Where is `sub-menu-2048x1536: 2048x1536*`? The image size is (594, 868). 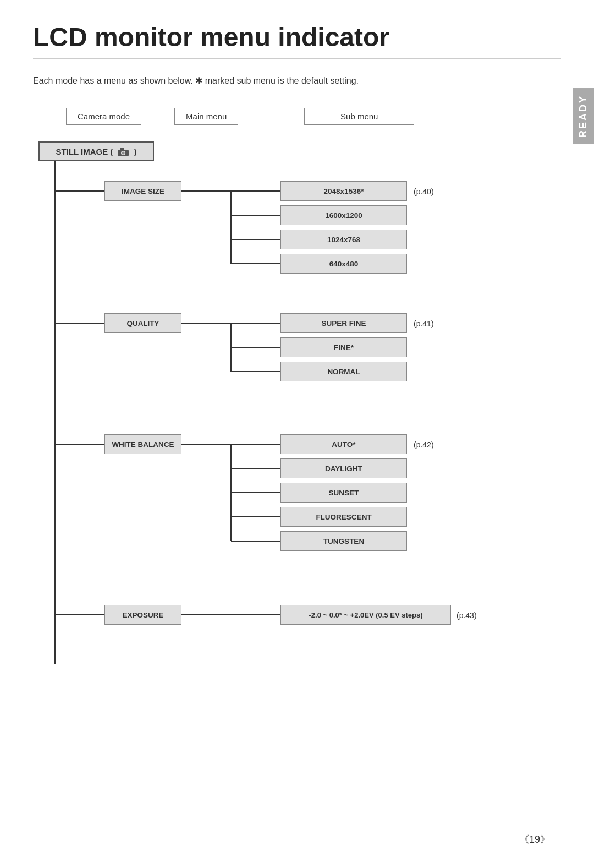
sub-menu-2048x1536: 2048x1536* is located at coordinates (344, 191).